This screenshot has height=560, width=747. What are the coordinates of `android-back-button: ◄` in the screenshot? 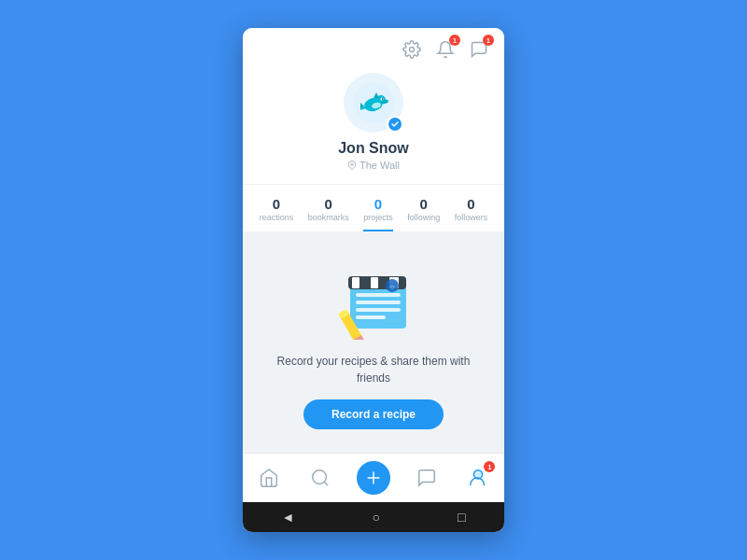 It's located at (289, 517).